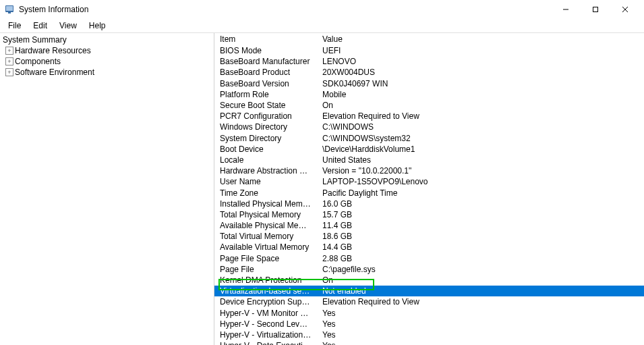  I want to click on cell-value: Pacific Daylight Time, so click(480, 192).